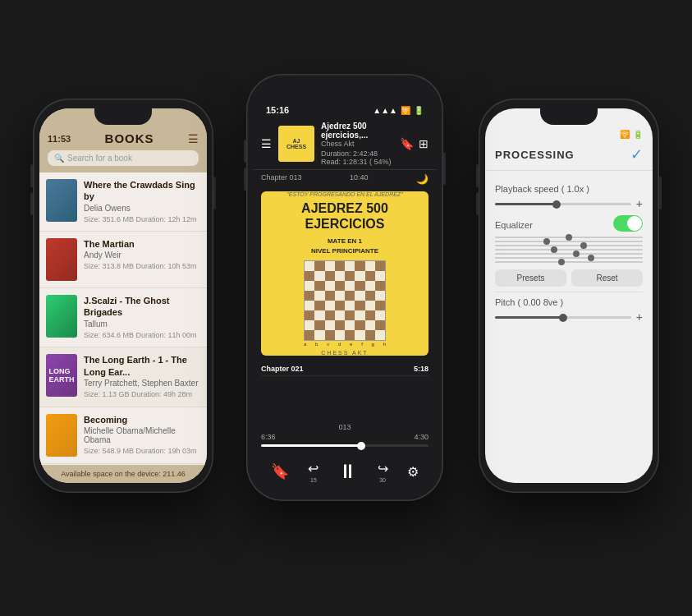 The height and width of the screenshot is (616, 692). I want to click on playback-speed-slider-row: +, so click(569, 204).